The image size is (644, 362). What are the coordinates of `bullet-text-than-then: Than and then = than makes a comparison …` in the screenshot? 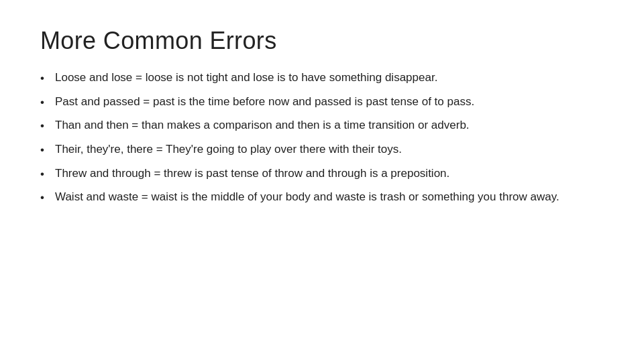 It's located at (329, 126).